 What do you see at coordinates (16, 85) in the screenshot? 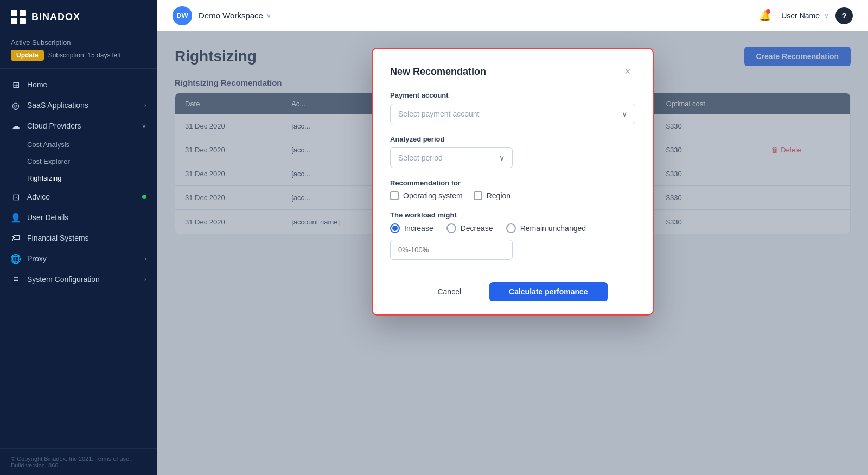
I see `home-icon: ⊞` at bounding box center [16, 85].